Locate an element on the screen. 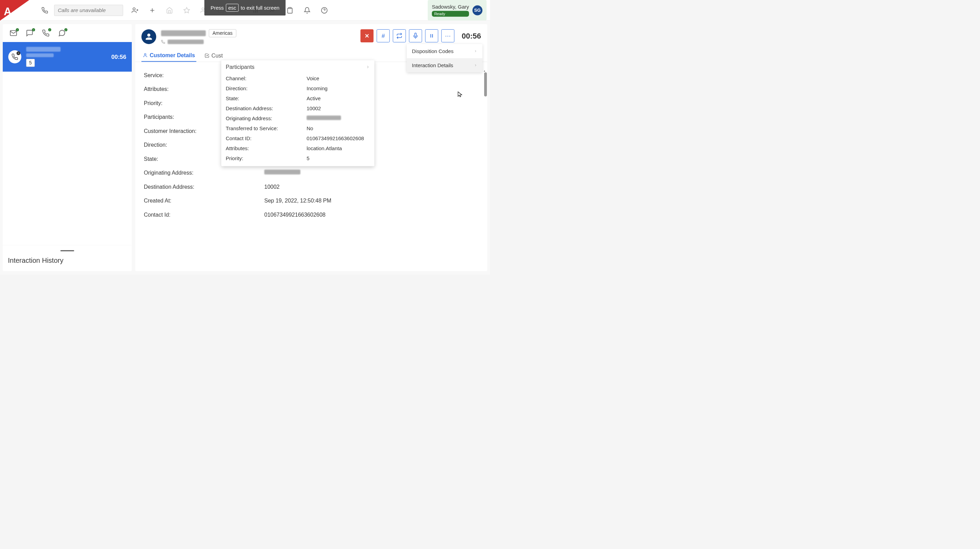  call-timer: 00:56 is located at coordinates (471, 36).